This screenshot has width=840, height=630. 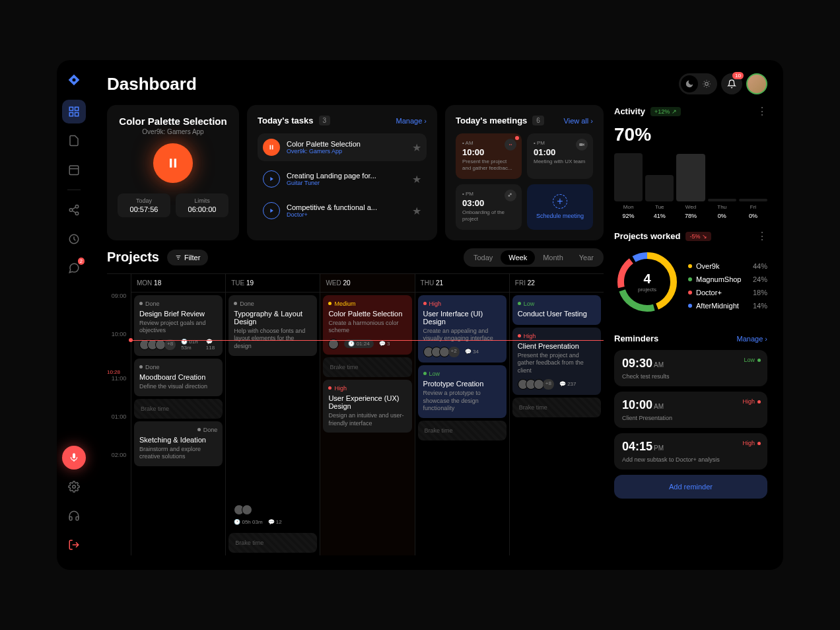 What do you see at coordinates (629, 186) in the screenshot?
I see `activity-bar: Mon 92%` at bounding box center [629, 186].